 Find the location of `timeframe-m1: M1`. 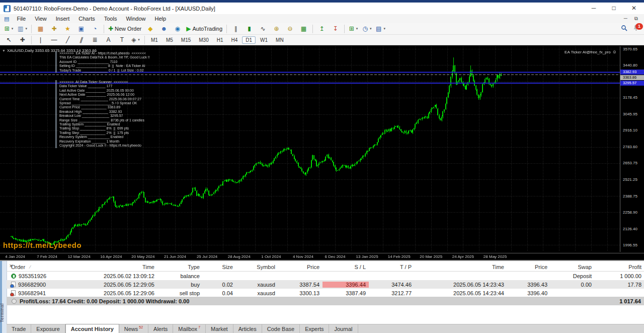

timeframe-m1: M1 is located at coordinates (154, 40).